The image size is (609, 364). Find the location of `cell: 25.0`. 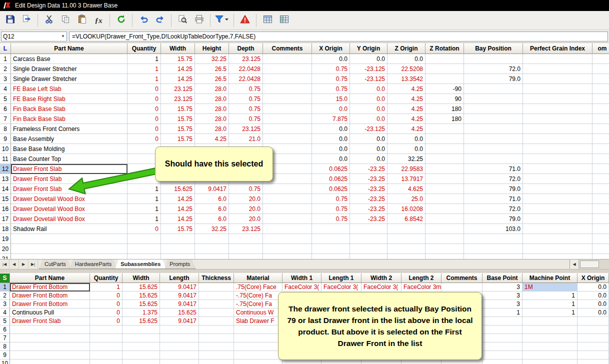

cell: 25.0 is located at coordinates (406, 199).